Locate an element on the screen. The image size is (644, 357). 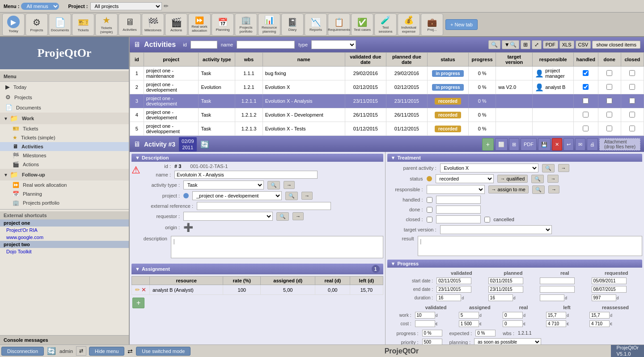
hide-menu-btn: Hide menu is located at coordinates (106, 351).